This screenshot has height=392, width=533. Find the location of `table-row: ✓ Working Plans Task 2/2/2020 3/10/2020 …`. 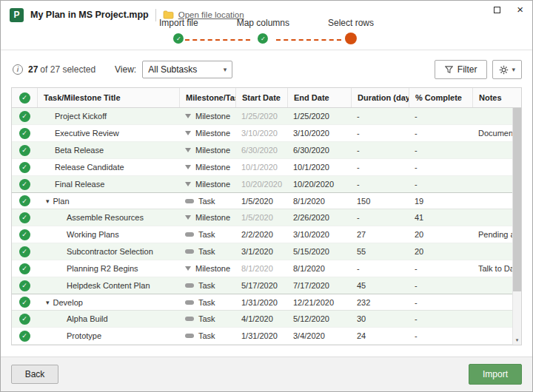

table-row: ✓ Working Plans Task 2/2/2020 3/10/2020 … is located at coordinates (262, 235).